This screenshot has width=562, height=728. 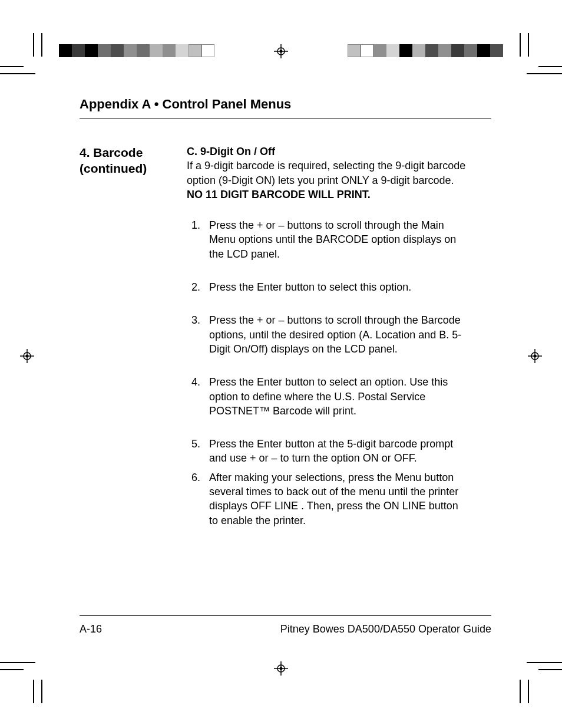 What do you see at coordinates (335, 396) in the screenshot?
I see `step-item: Press the Enter button to select an opti…` at bounding box center [335, 396].